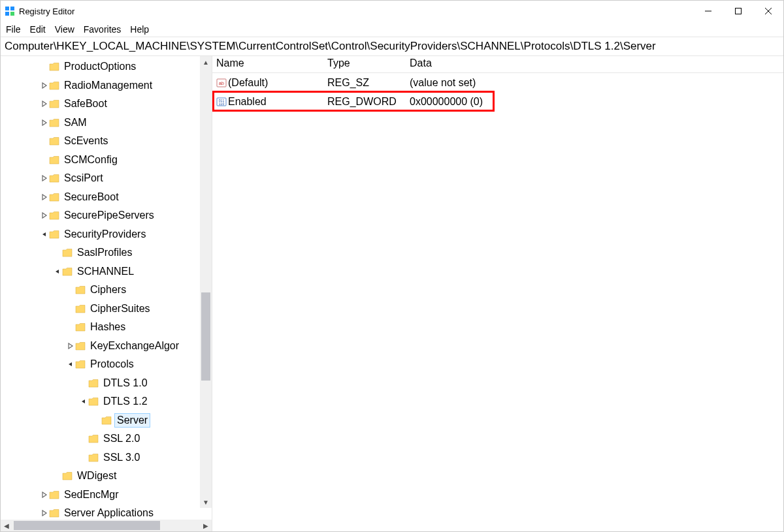  Describe the element at coordinates (106, 512) in the screenshot. I see `tree-node-server-applications: Server Applications` at that location.